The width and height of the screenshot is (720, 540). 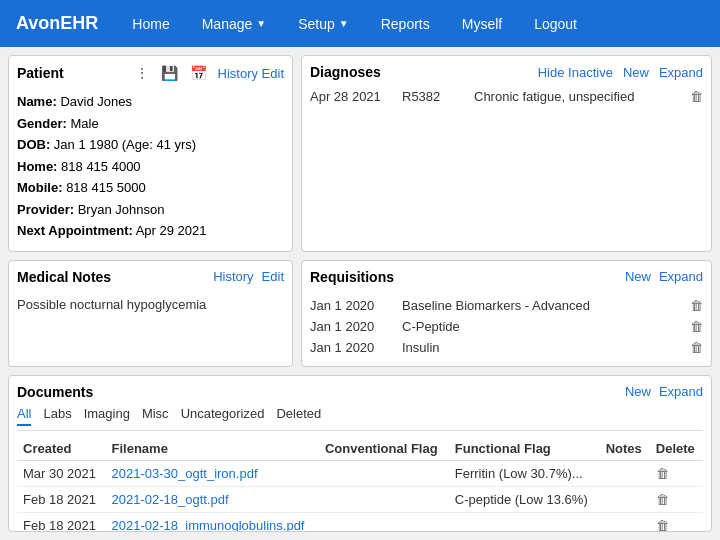 What do you see at coordinates (106, 188) in the screenshot?
I see `patient-mob-value: 818 415 5000` at bounding box center [106, 188].